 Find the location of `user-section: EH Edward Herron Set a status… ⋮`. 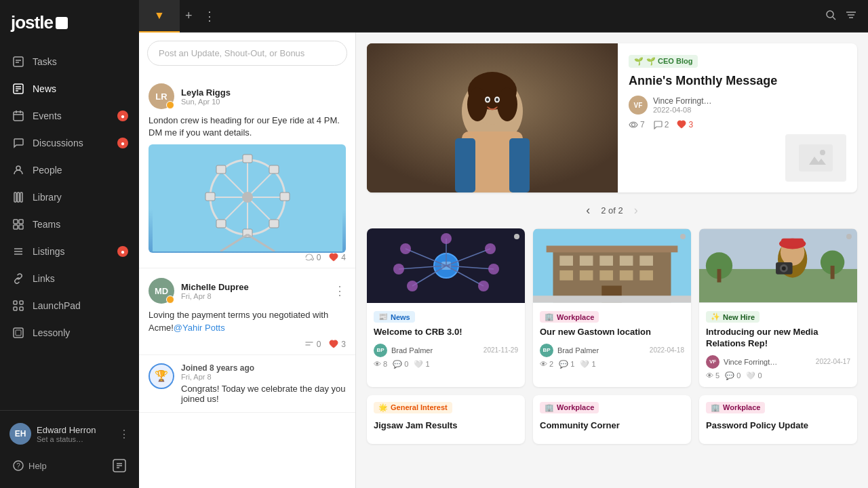

user-section: EH Edward Herron Set a status… ⋮ is located at coordinates (69, 434).